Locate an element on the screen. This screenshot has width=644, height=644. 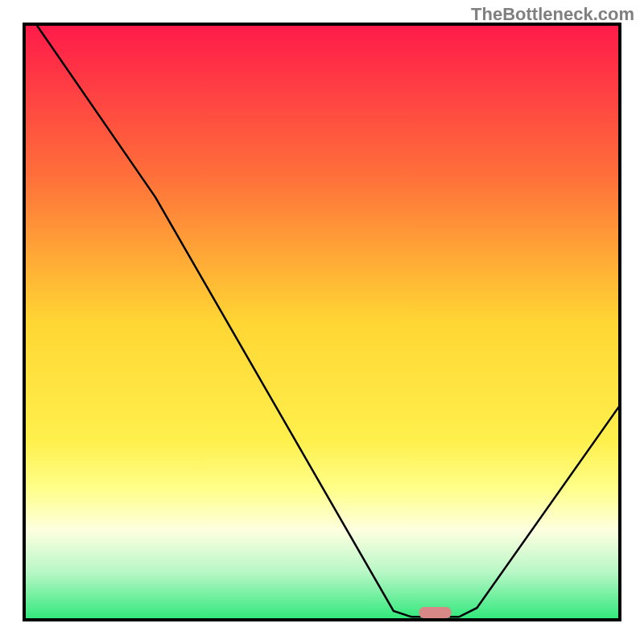
optimal-marker is located at coordinates (436, 613).